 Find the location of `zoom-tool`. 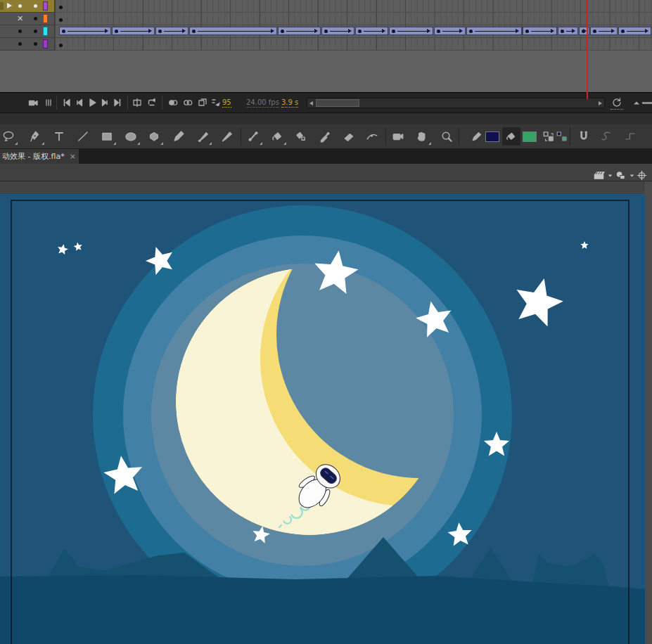

zoom-tool is located at coordinates (447, 136).